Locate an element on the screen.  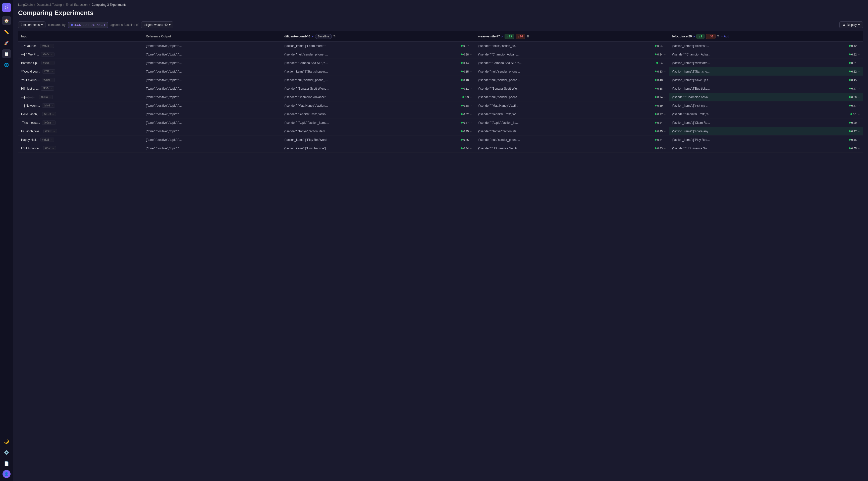
breadcrumb-email-extraction: Email Extraction is located at coordinates (77, 5).